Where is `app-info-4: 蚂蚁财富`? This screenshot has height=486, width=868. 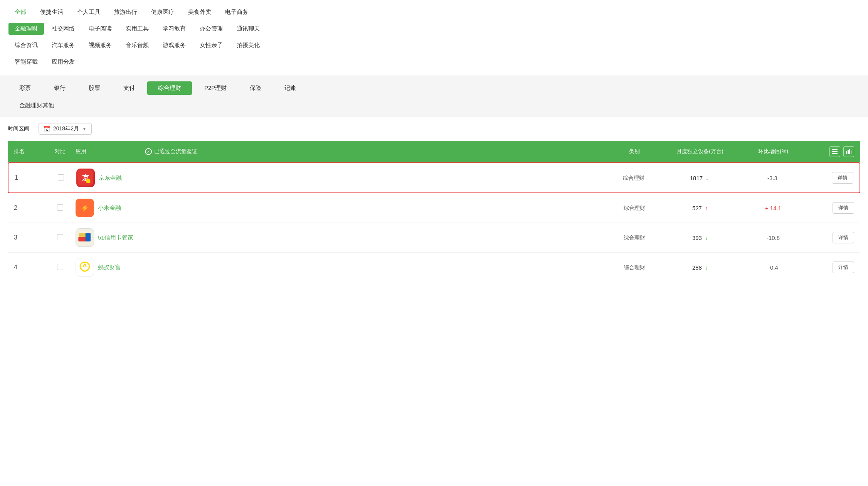
app-info-4: 蚂蚁财富 is located at coordinates (110, 267).